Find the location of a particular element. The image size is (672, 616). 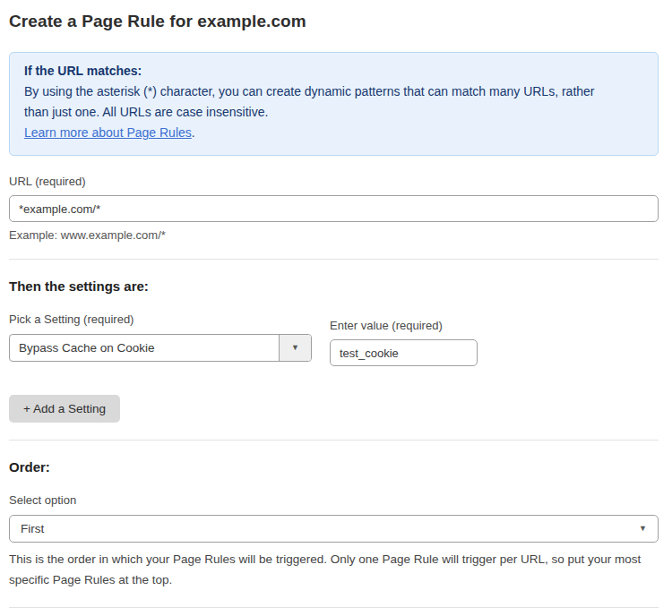

setting-picker-value: Bypass Cache on Cookie is located at coordinates (144, 347).